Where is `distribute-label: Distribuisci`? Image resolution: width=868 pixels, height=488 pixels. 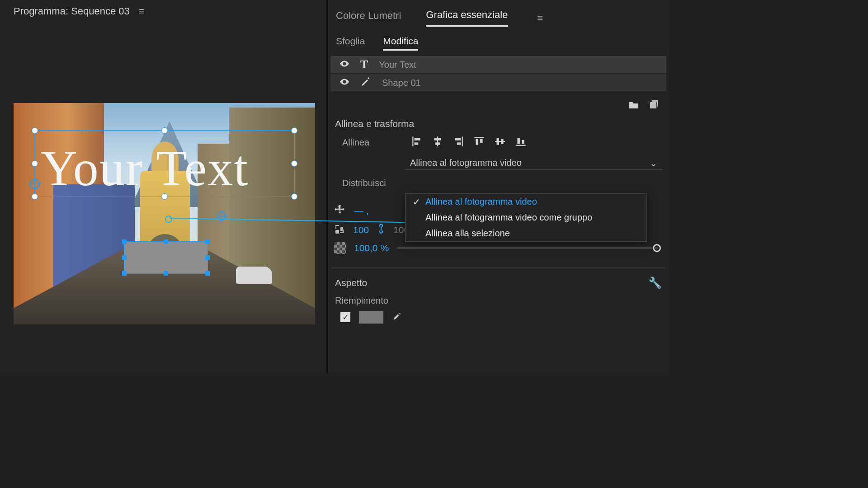
distribute-label: Distribuisci is located at coordinates (372, 183).